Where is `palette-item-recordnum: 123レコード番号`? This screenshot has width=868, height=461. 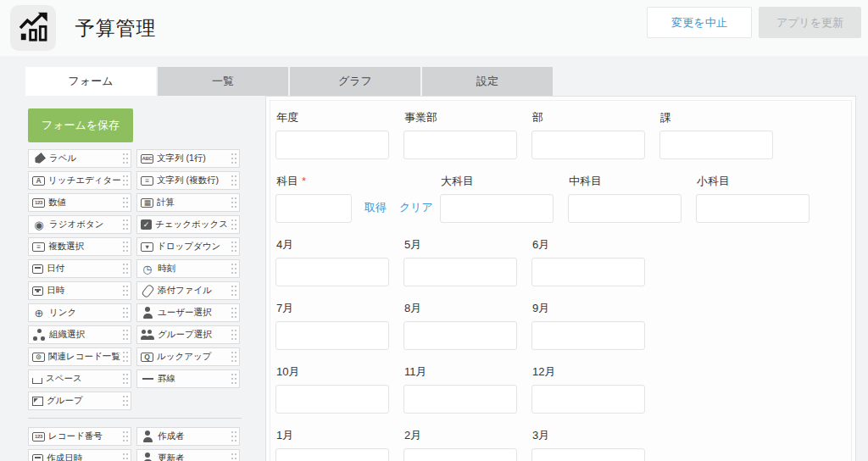 palette-item-recordnum: 123レコード番号 is located at coordinates (80, 436).